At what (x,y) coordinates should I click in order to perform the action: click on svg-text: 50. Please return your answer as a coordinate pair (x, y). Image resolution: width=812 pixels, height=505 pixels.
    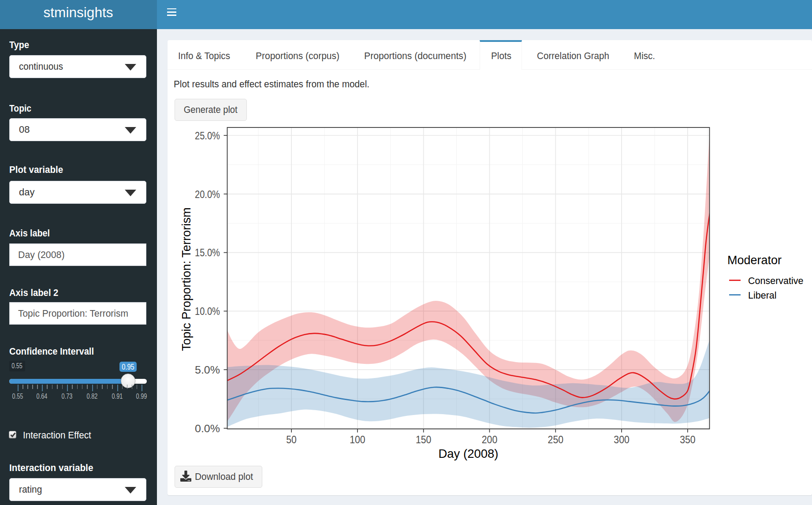
    Looking at the image, I should click on (291, 439).